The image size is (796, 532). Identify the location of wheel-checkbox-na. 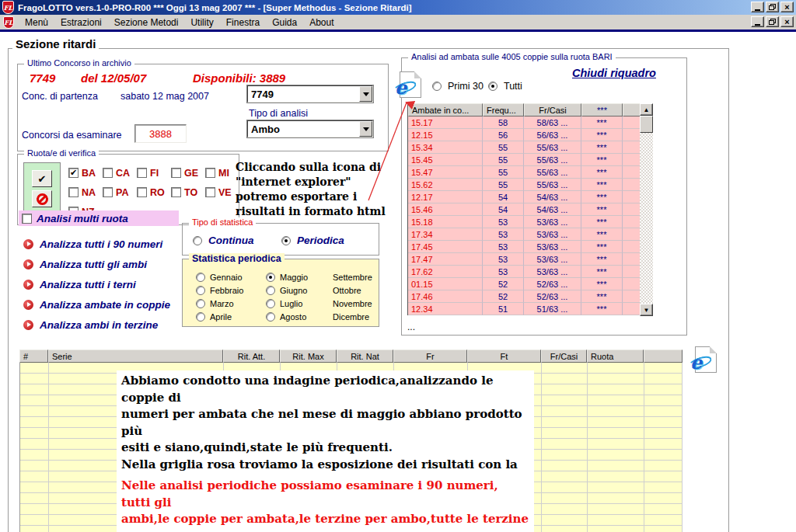
(73, 193).